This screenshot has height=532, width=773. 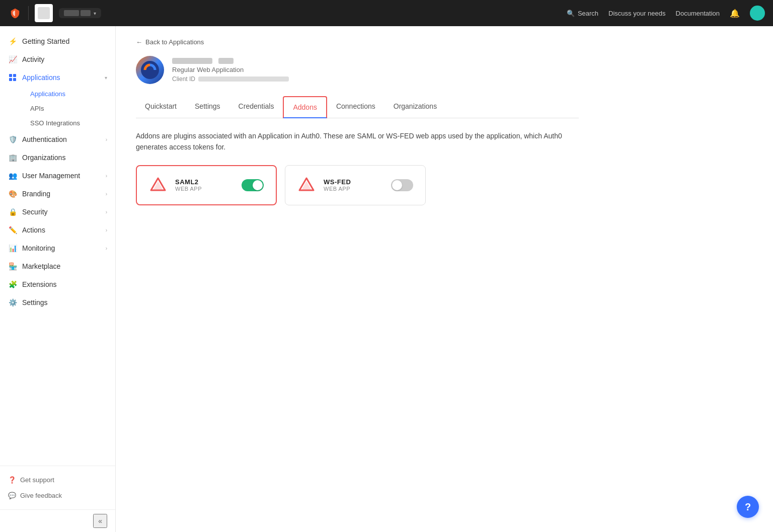 I want to click on sidebar-item-organizations: 🏢 Organizations, so click(x=57, y=158).